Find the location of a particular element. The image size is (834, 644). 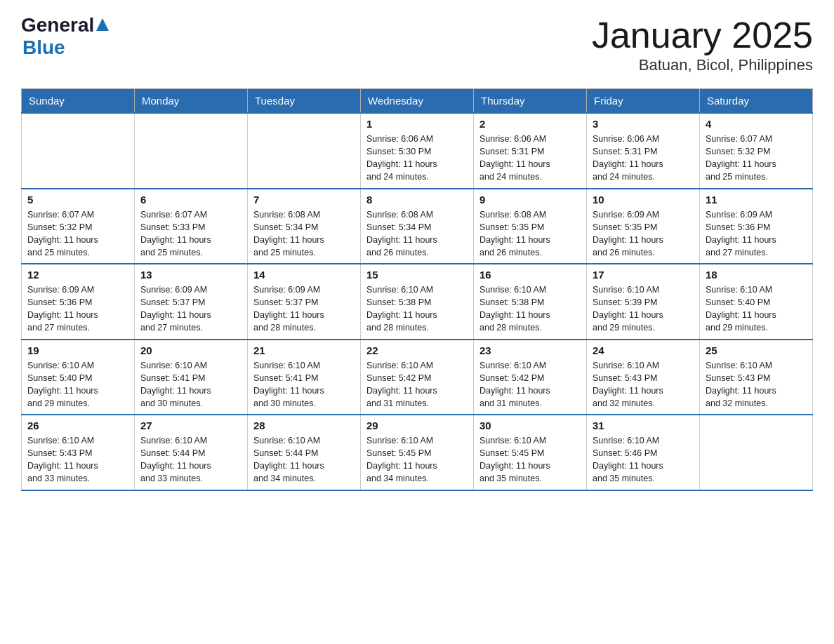

day-info: Sunrise: 6:09 AM Sunset: 5:35 PM Dayligh… is located at coordinates (643, 234).